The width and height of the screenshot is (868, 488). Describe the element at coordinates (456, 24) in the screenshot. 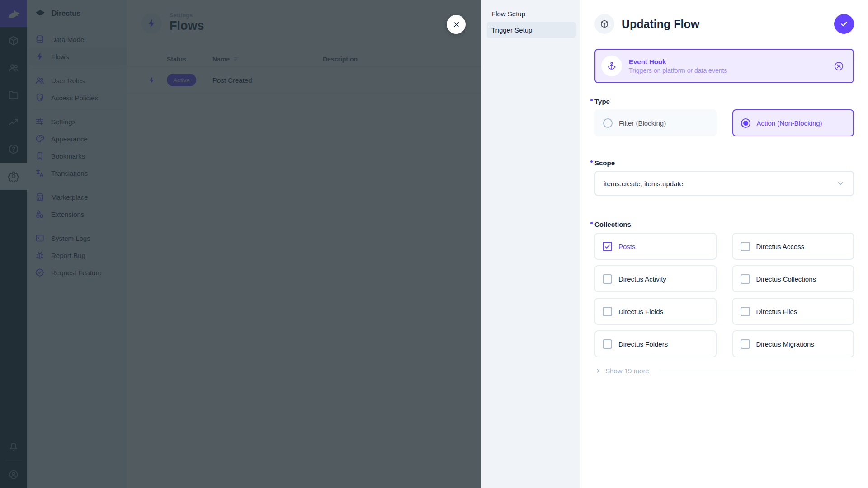

I see `drawer-close-button` at that location.